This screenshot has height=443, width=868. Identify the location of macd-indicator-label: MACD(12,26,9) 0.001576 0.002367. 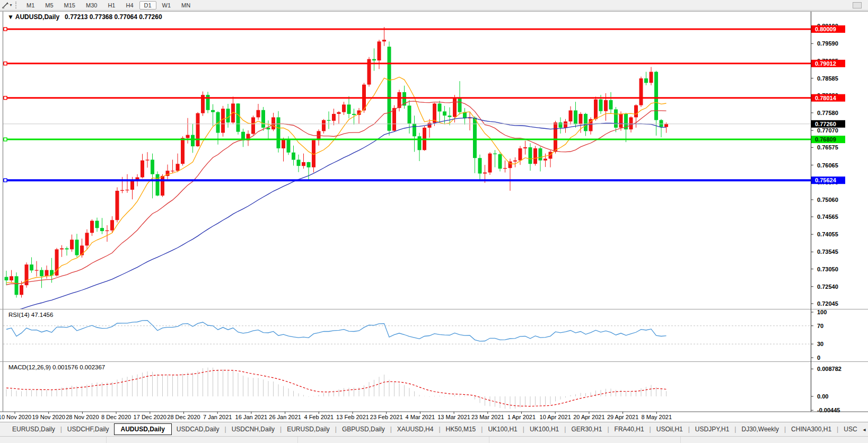
(57, 367).